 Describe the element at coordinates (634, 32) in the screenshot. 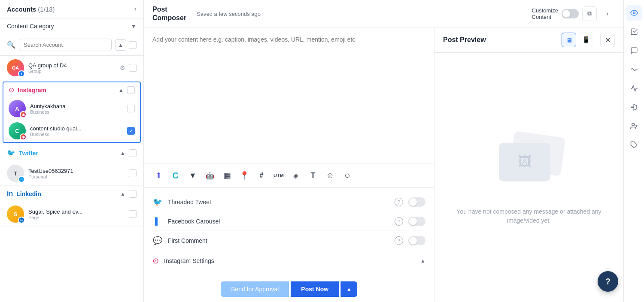

I see `checklist-icon-button` at that location.